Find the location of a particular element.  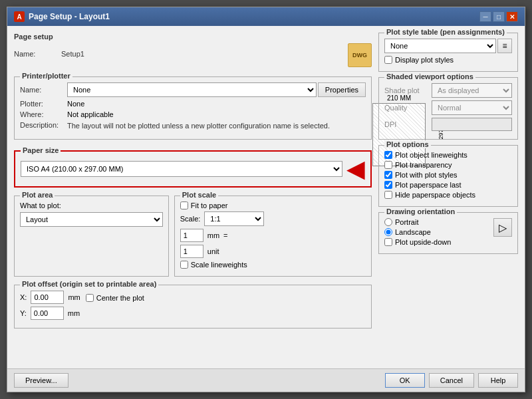

preview-button: Preview... is located at coordinates (41, 380).